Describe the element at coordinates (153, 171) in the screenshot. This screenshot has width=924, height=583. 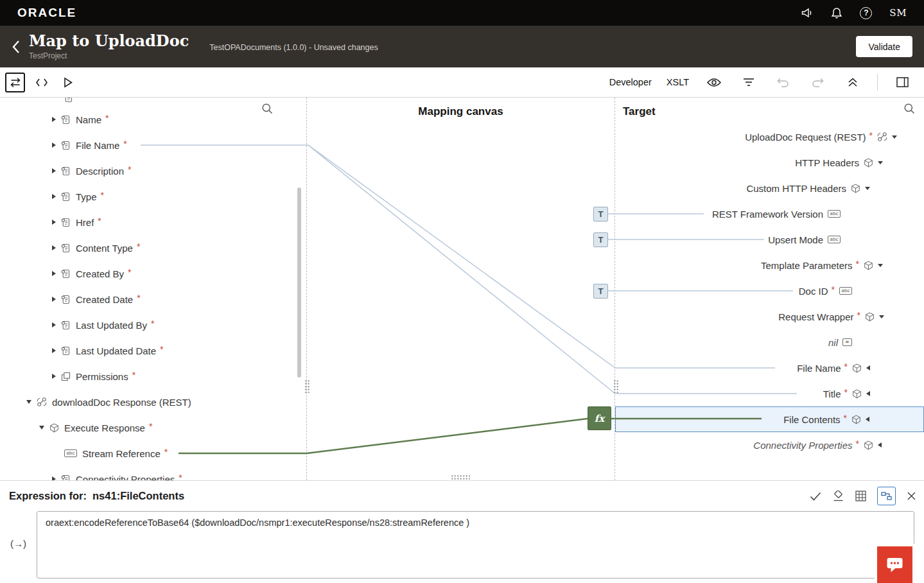
I see `source-tree-item: Description*` at that location.